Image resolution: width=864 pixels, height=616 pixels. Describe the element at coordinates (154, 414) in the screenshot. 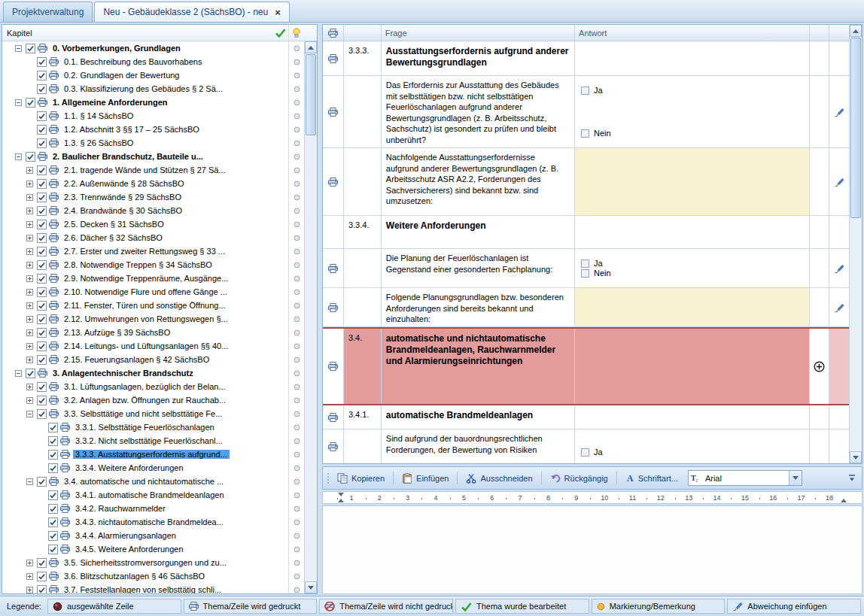

I see `tree-item: 3.3. Selbsttätige und nicht selbsttätige…` at that location.